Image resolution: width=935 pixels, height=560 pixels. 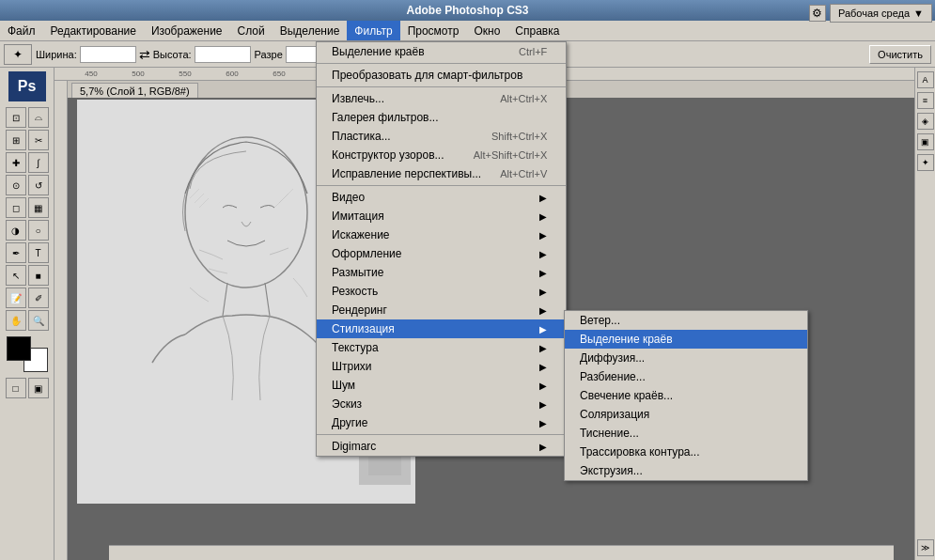 What do you see at coordinates (538, 30) in the screenshot?
I see `menu-help: Справка` at bounding box center [538, 30].